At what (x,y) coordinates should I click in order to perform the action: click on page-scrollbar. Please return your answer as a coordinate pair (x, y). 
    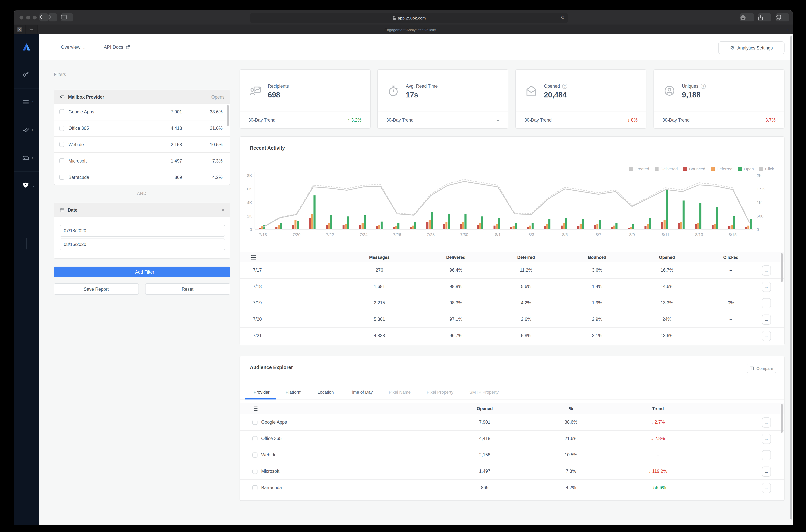
    Looking at the image, I should click on (791, 280).